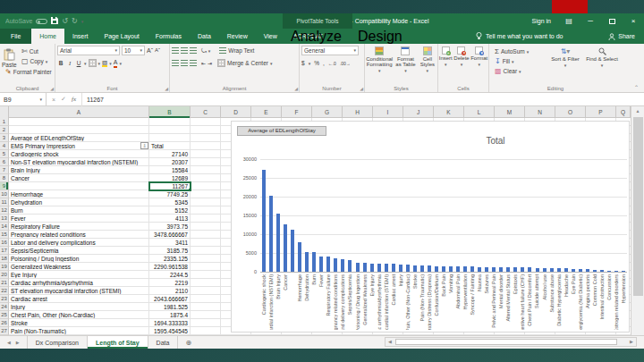 This screenshot has width=644, height=362. What do you see at coordinates (4, 122) in the screenshot?
I see `row-header-1: 1` at bounding box center [4, 122].